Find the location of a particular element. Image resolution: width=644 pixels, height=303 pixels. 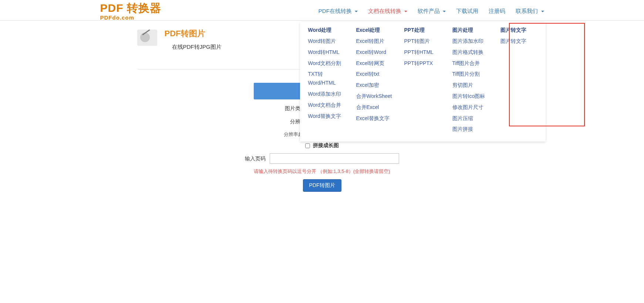

mega-col-excel: Excel处理 Excel转图片 Excel转Word Excel转网页 Exc… is located at coordinates (375, 81).